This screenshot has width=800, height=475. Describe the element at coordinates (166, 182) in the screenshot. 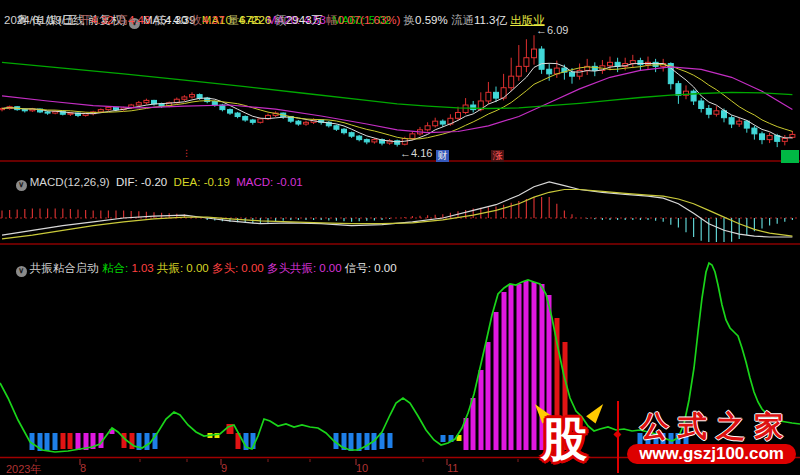

I see `macd-values: MACD(12,26,9) DIF: -0.20 DEA: -0.19 MACD…` at that location.